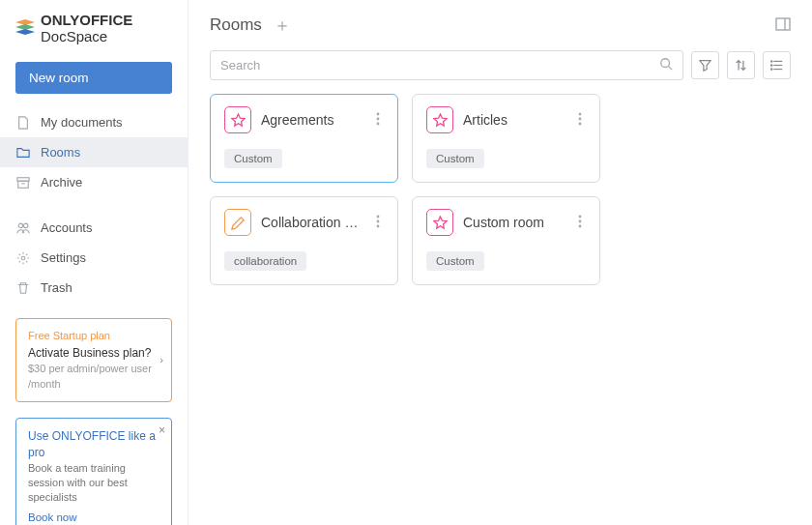 This screenshot has width=812, height=525. I want to click on app-logo: ONLYOFFICE DocSpace, so click(94, 28).